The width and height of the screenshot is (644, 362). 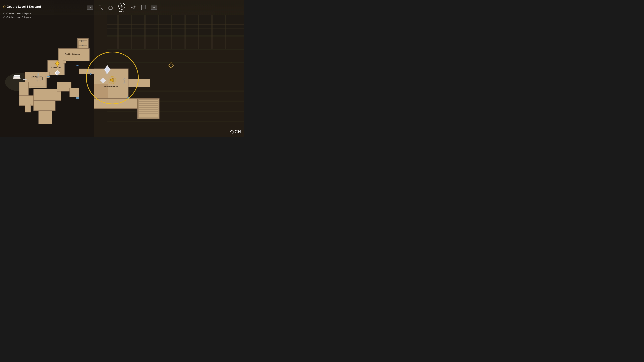 I want to click on counter-diamond-icon, so click(x=232, y=132).